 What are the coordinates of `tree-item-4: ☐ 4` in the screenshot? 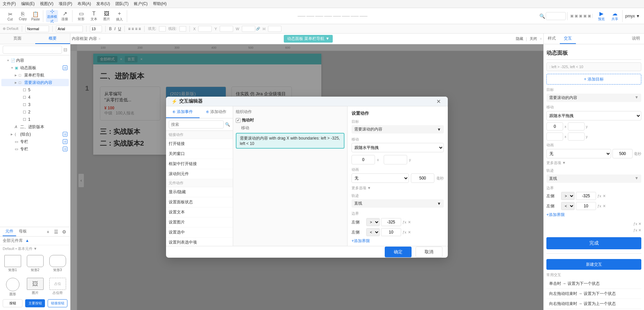 It's located at (35, 97).